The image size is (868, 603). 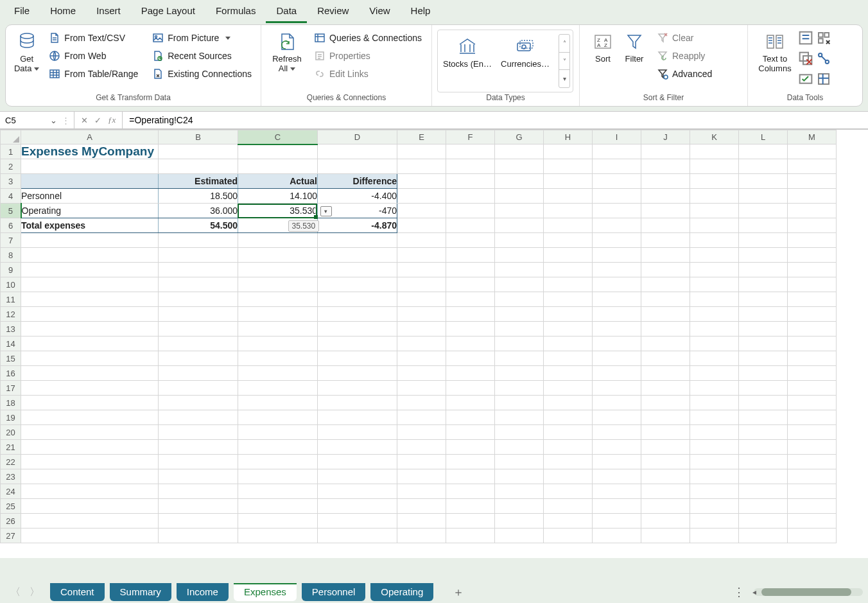 I want to click on cell-L8, so click(x=763, y=256).